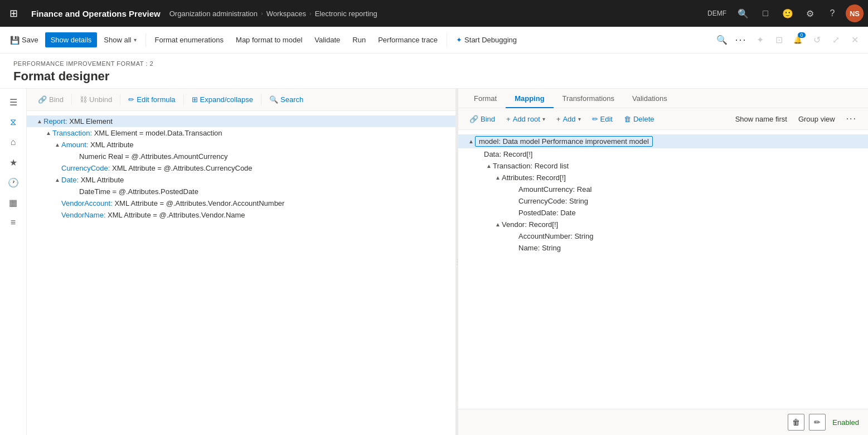 This screenshot has height=435, width=868. I want to click on group-view-button: Group view, so click(817, 119).